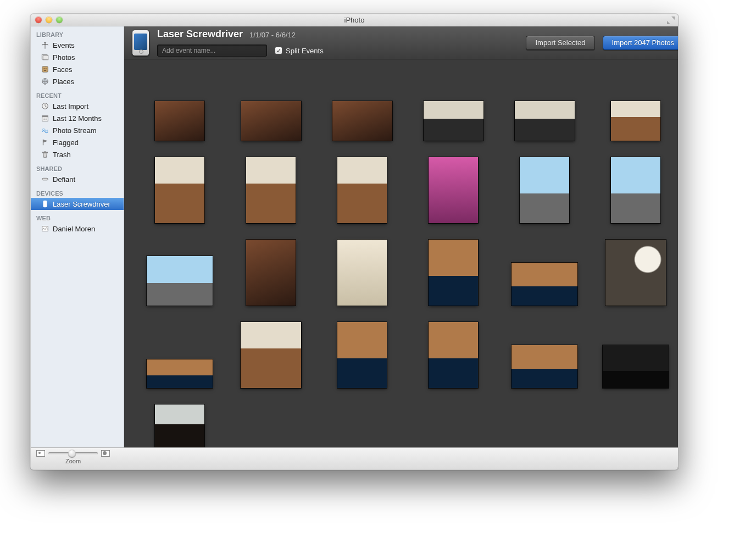 The width and height of the screenshot is (756, 543). Describe the element at coordinates (77, 81) in the screenshot. I see `sidebar-item-places: Places` at that location.